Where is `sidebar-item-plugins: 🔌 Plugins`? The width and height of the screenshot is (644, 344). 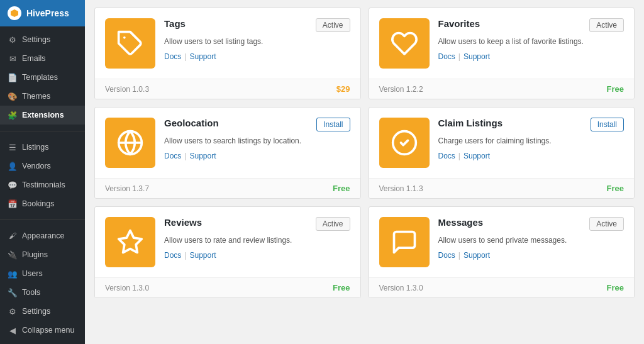 sidebar-item-plugins: 🔌 Plugins is located at coordinates (43, 255).